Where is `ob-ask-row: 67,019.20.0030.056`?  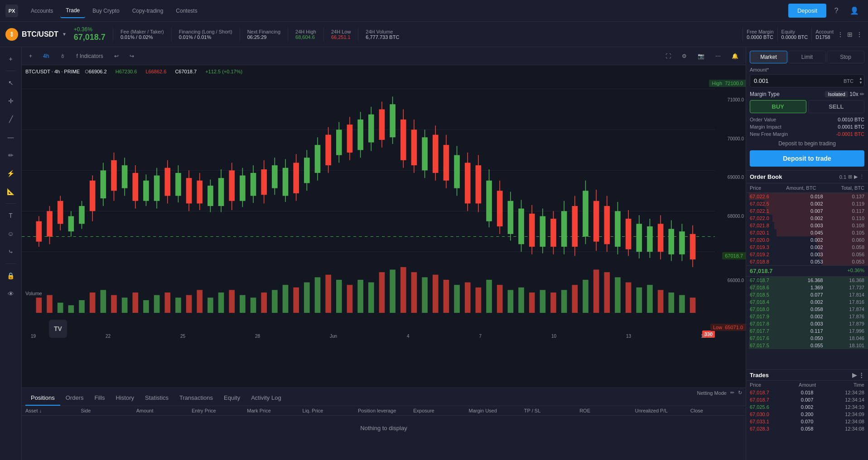
ob-ask-row: 67,019.20.0030.056 is located at coordinates (807, 254).